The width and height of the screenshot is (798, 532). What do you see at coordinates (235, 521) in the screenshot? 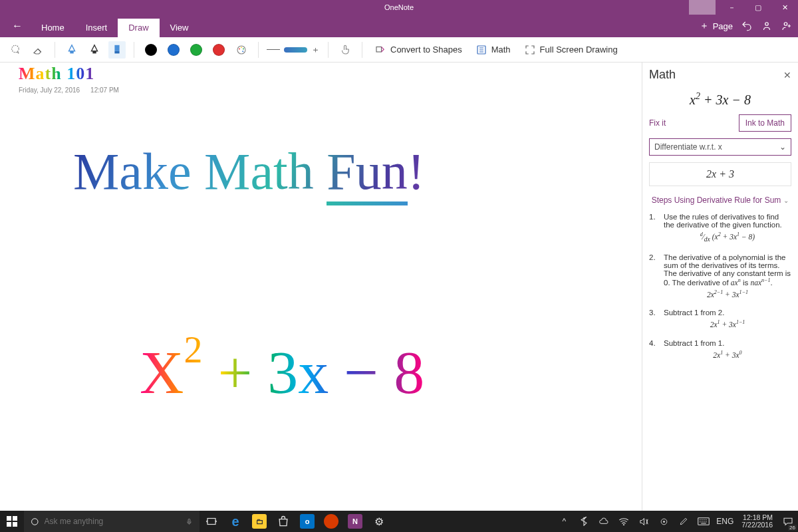
I see `taskbar-app-edge: e` at bounding box center [235, 521].